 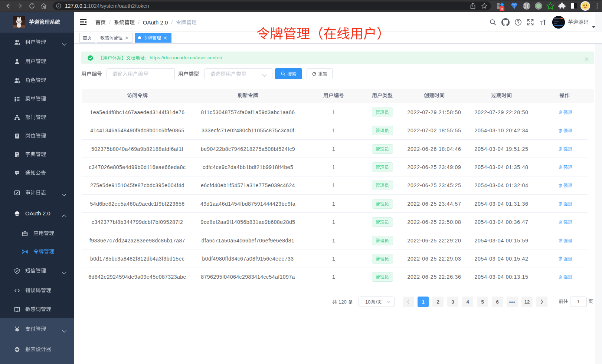 I want to click on svg-text: 9, so click(x=502, y=9).